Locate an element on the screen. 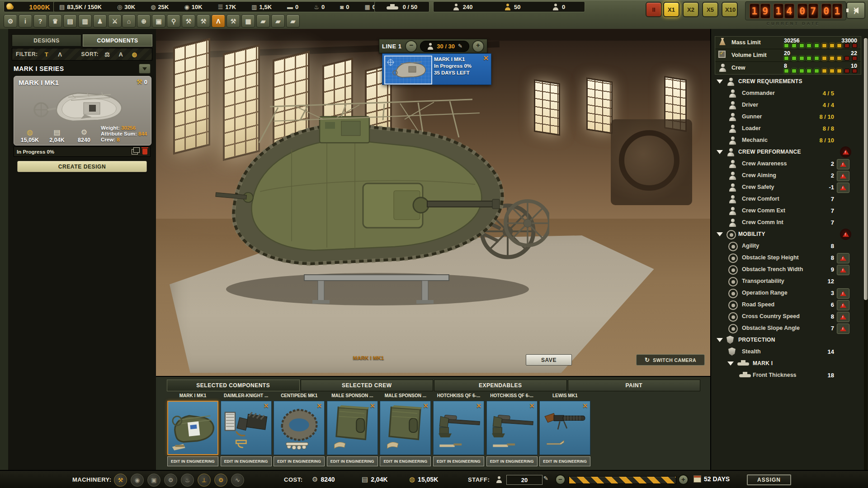  toolbar-military-button: ⚔ is located at coordinates (115, 21).